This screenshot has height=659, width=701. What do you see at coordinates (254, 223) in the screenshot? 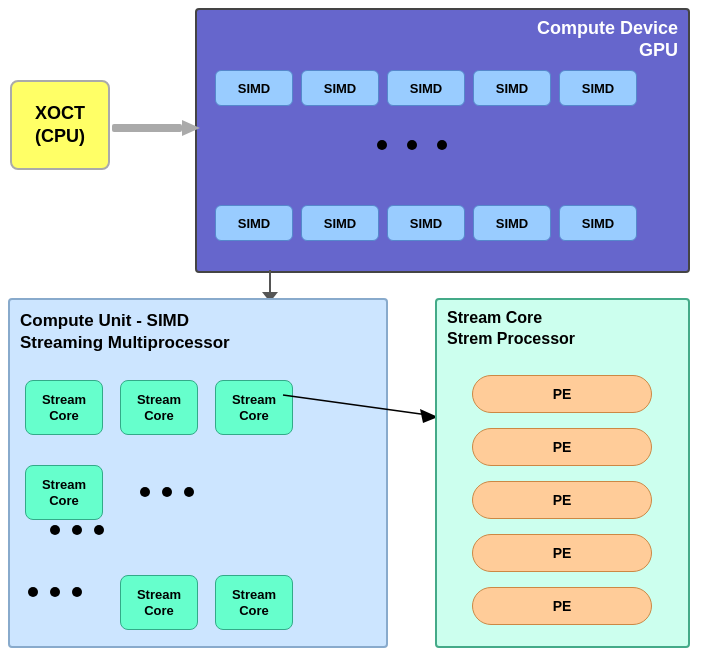
I see `simd-btn-r2-1: SIMD` at bounding box center [254, 223].